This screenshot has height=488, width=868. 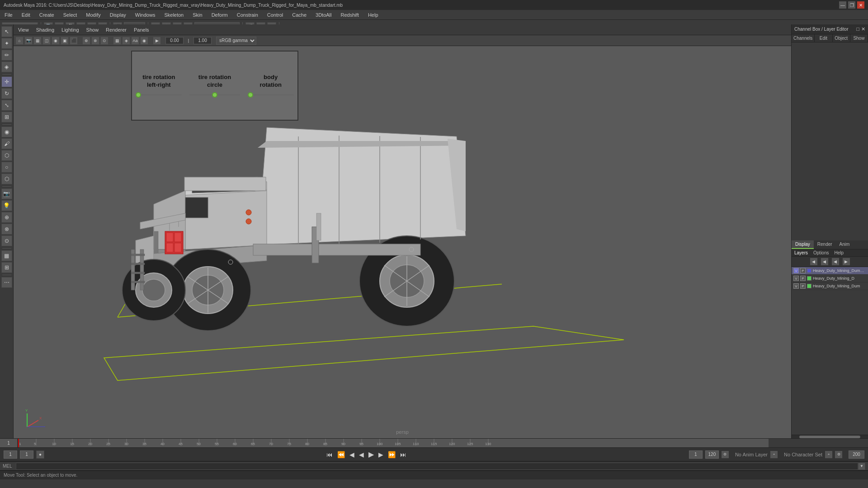 I want to click on paint-select-button: ✏, so click(x=7, y=55).